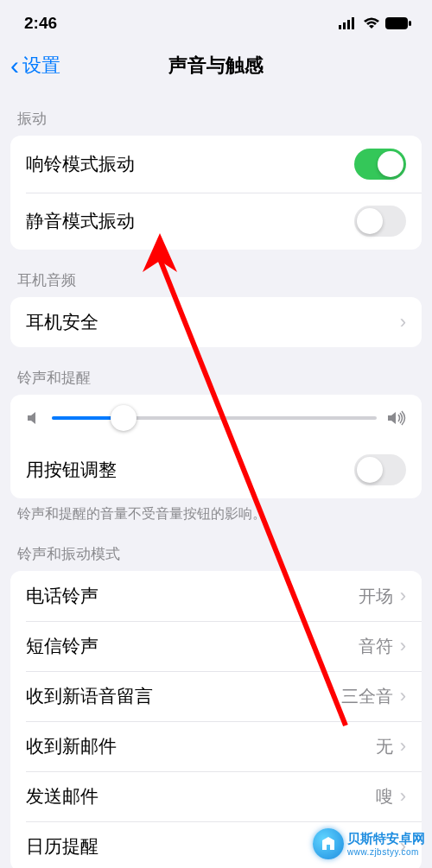 The height and width of the screenshot is (868, 432). Describe the element at coordinates (376, 646) in the screenshot. I see `row-value: 音符` at that location.